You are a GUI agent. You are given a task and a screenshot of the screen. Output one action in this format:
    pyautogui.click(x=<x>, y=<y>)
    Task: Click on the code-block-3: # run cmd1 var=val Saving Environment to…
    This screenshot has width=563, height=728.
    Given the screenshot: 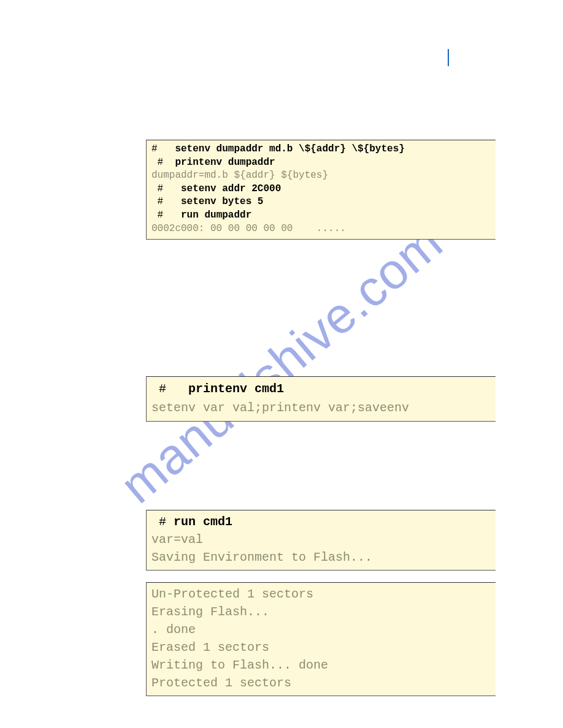 What is the action you would take?
    pyautogui.click(x=321, y=540)
    